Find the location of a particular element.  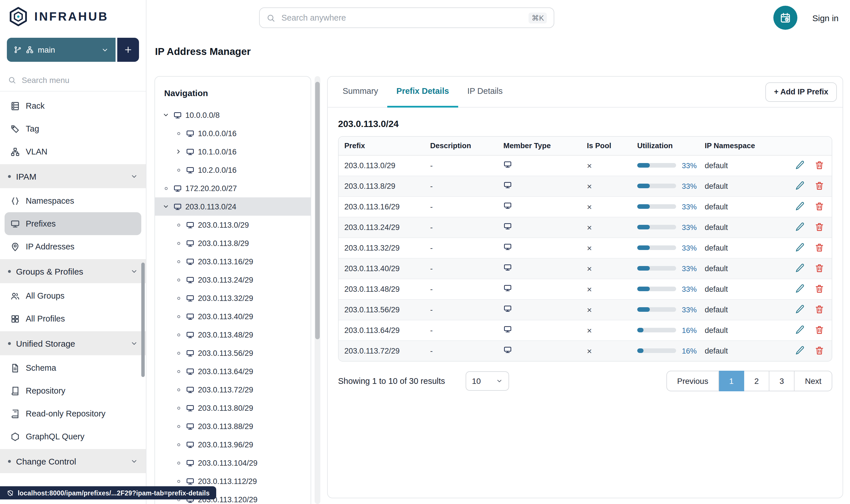

infrahub-logo: INFRAHUB is located at coordinates (73, 17).